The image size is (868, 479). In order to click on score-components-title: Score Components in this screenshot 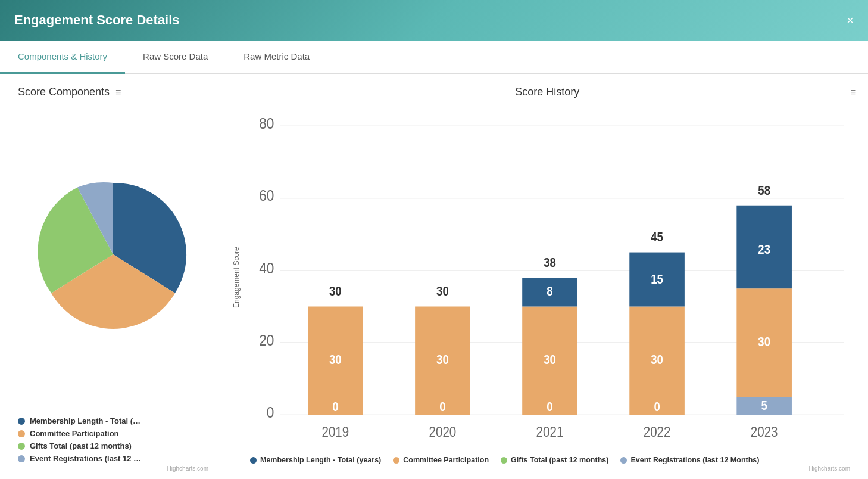, I will do `click(64, 92)`.